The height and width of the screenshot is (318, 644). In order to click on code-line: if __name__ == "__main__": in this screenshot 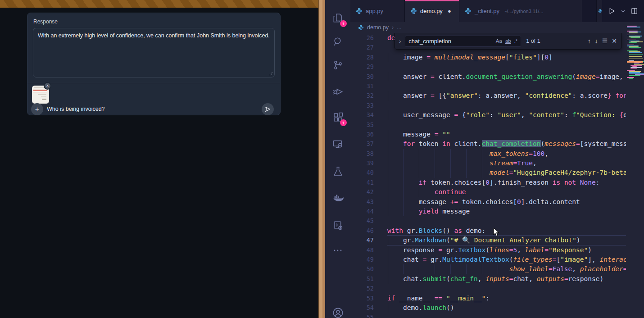, I will do `click(507, 298)`.